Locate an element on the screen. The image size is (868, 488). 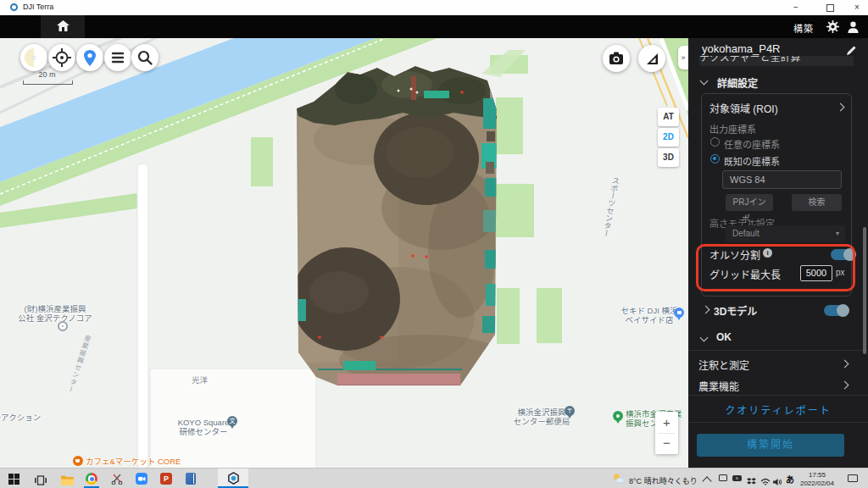
measure-button is located at coordinates (652, 58).